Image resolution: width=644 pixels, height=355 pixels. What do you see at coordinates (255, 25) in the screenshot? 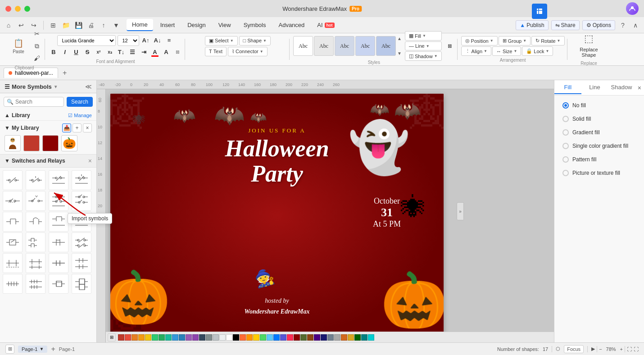
I see `tab-symbols: Symbols` at bounding box center [255, 25].